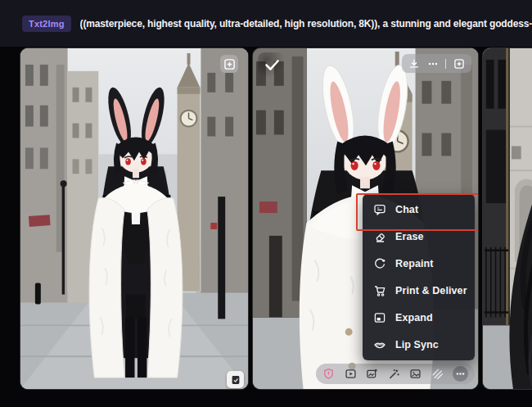 Image resolution: width=532 pixels, height=407 pixels. I want to click on mode-badge: Txt2Img, so click(47, 24).